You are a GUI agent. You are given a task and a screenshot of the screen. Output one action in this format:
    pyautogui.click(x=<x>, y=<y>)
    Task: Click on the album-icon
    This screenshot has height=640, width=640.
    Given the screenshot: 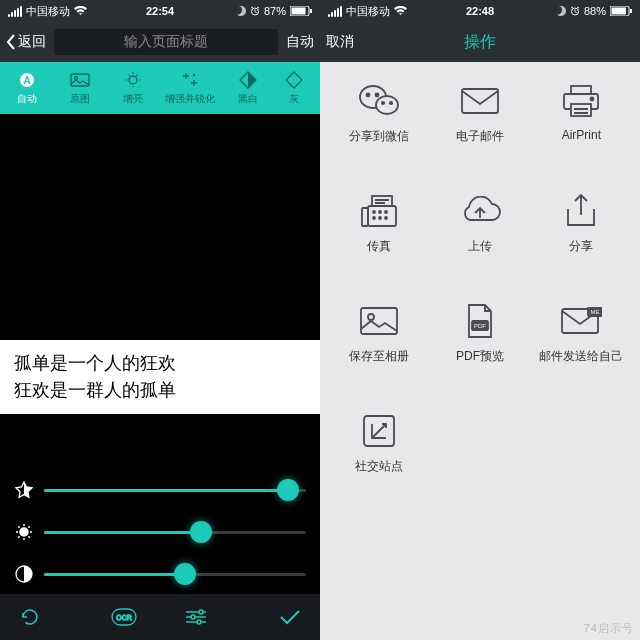 What is the action you would take?
    pyautogui.click(x=379, y=321)
    